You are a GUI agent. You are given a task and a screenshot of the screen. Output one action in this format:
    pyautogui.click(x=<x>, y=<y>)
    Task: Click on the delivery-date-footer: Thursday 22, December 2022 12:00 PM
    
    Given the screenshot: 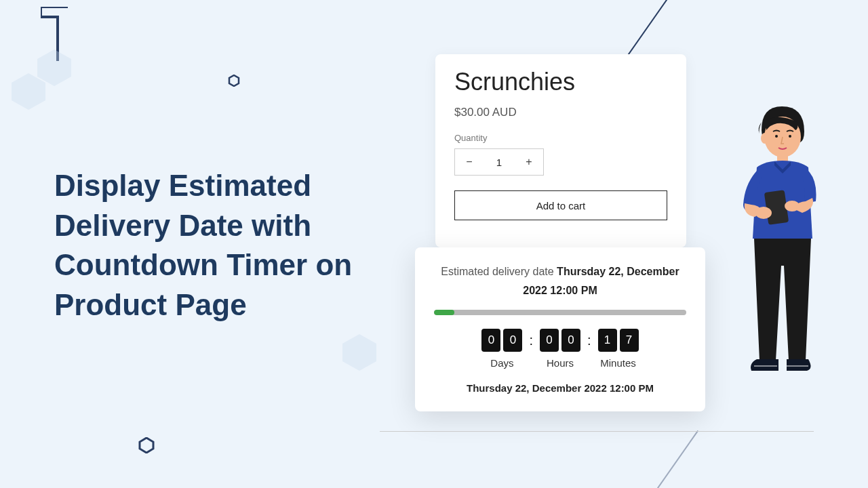 What is the action you would take?
    pyautogui.click(x=560, y=388)
    